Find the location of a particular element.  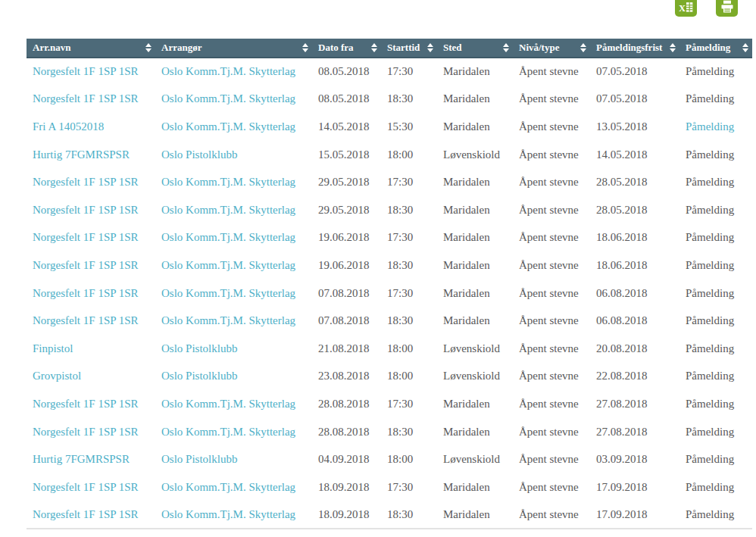

event-name-link: Fri A 14052018 is located at coordinates (91, 127).